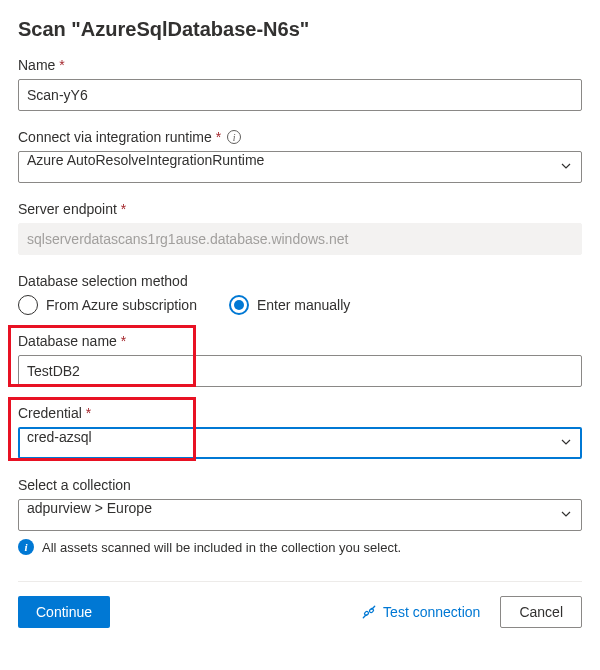 The width and height of the screenshot is (600, 670). What do you see at coordinates (300, 360) in the screenshot?
I see `field-db-name: Database name *` at bounding box center [300, 360].